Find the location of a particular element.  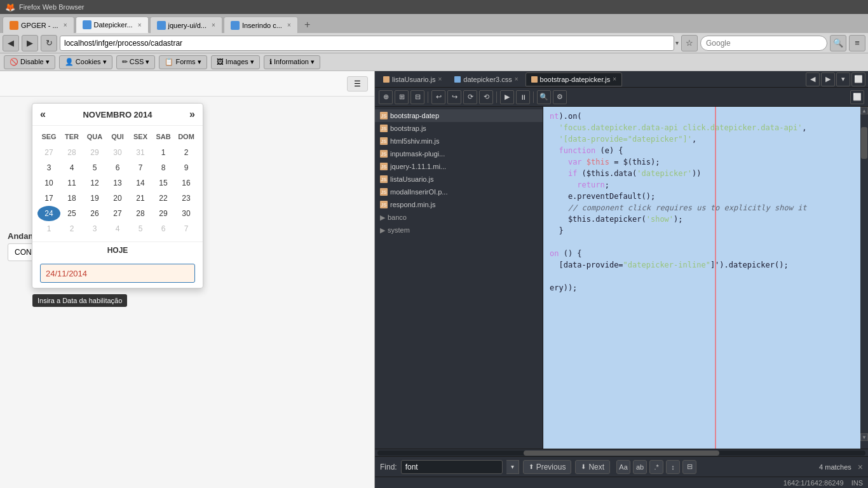

devtools-tab-close-0: × is located at coordinates (440, 79).